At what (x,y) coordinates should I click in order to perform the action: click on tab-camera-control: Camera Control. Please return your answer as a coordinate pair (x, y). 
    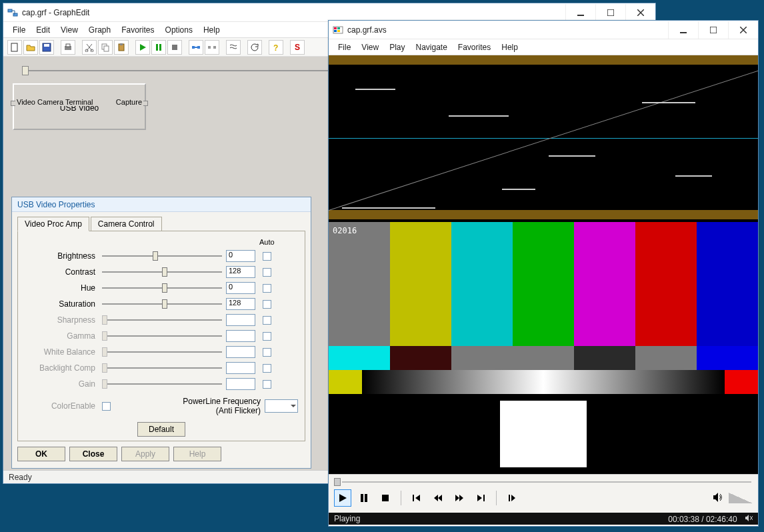
    Looking at the image, I should click on (127, 224).